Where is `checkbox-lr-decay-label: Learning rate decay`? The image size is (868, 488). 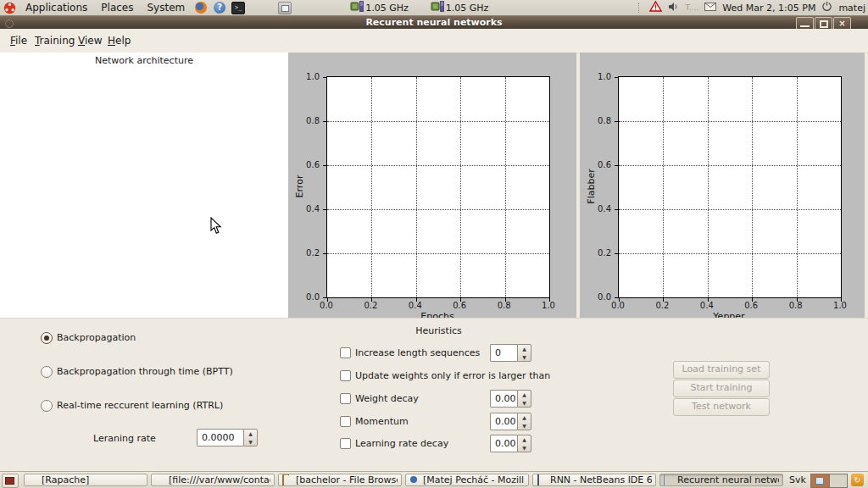
checkbox-lr-decay-label: Learning rate decay is located at coordinates (402, 444).